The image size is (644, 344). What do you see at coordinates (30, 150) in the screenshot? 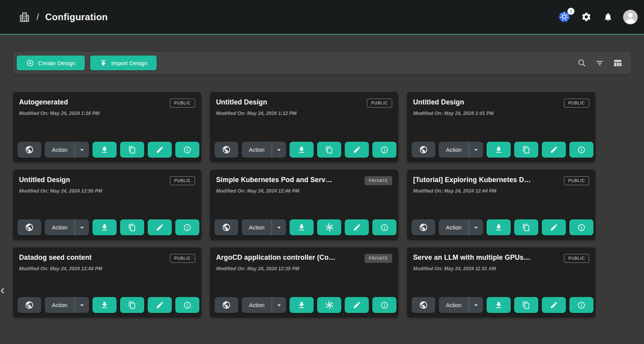
I see `globe-icon` at bounding box center [30, 150].